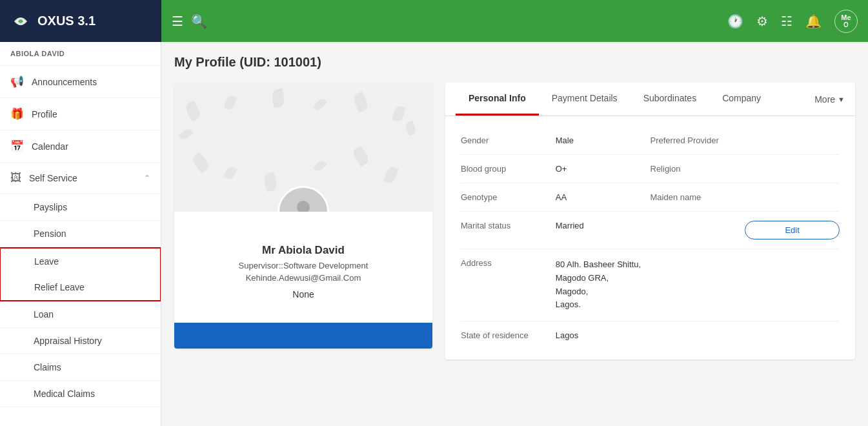 The height and width of the screenshot is (426, 868). I want to click on tab-payment-details: Payment Details, so click(585, 99).